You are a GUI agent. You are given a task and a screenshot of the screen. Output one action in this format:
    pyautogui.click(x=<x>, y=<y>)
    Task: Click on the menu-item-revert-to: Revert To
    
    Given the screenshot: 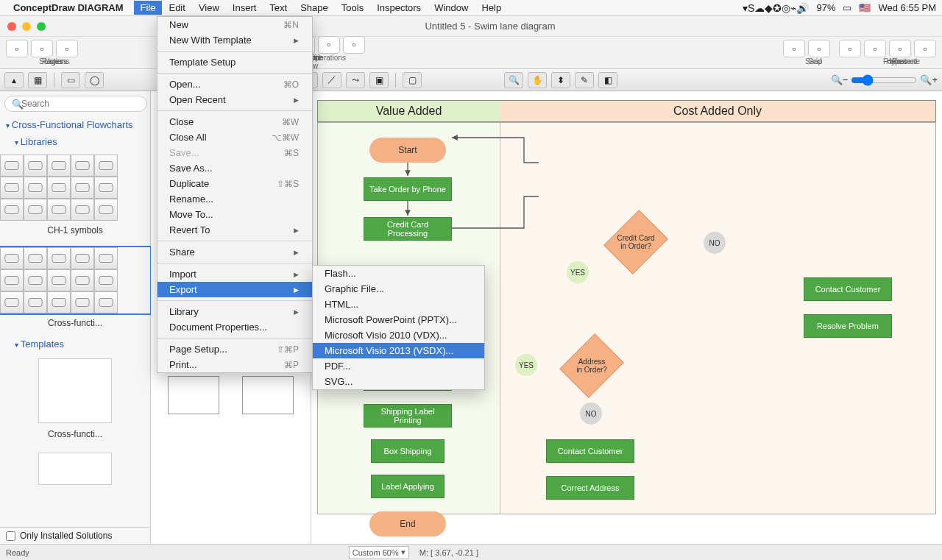 What is the action you would take?
    pyautogui.click(x=235, y=230)
    